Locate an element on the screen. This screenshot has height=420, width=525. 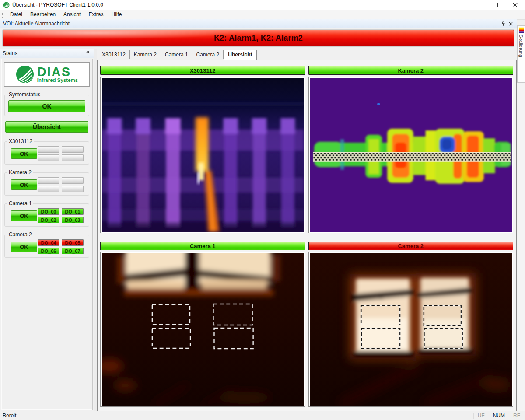
autohide-strip: Skalierung is located at coordinates (521, 218).